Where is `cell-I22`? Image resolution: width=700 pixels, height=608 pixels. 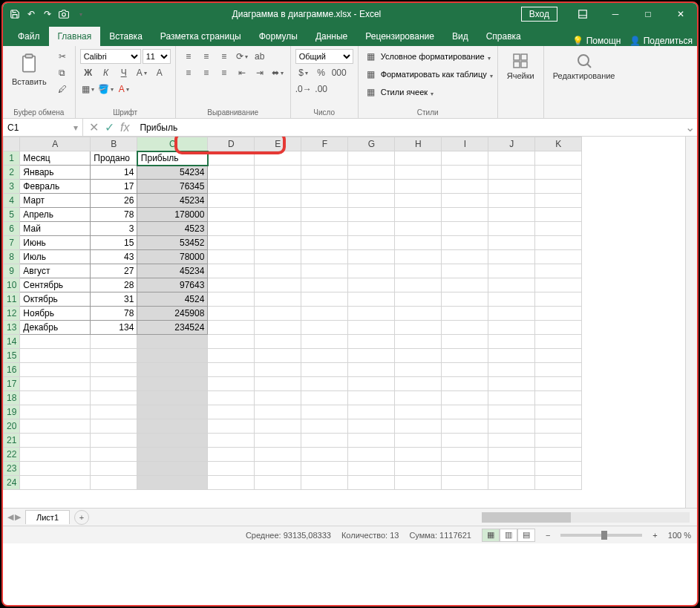
cell-I22 is located at coordinates (465, 454).